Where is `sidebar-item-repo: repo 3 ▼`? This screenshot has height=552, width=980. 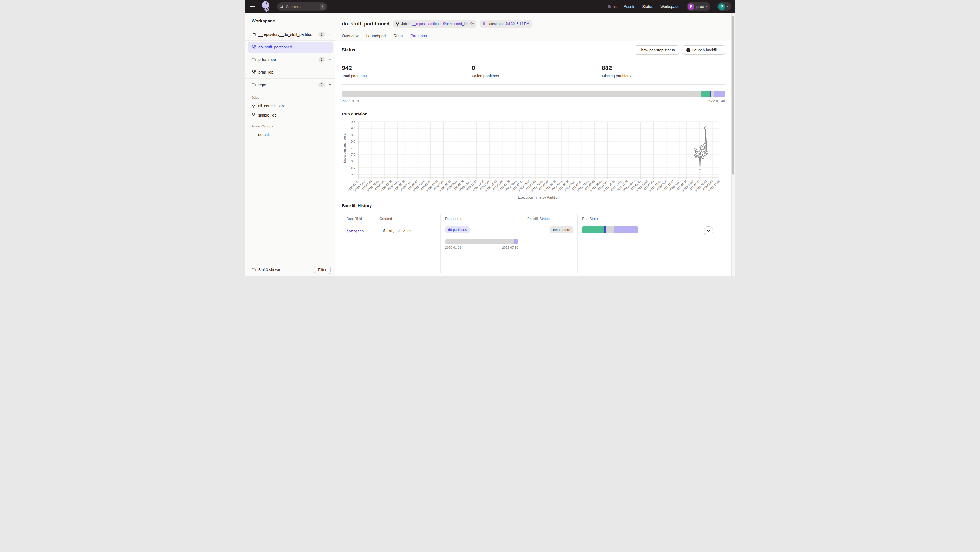 sidebar-item-repo: repo 3 ▼ is located at coordinates (290, 85).